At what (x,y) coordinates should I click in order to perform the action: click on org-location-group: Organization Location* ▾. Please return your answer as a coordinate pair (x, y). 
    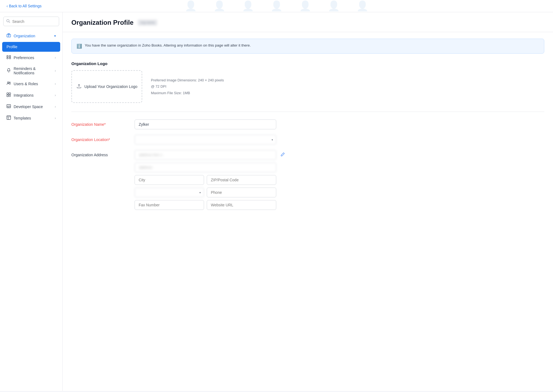
    Looking at the image, I should click on (308, 140).